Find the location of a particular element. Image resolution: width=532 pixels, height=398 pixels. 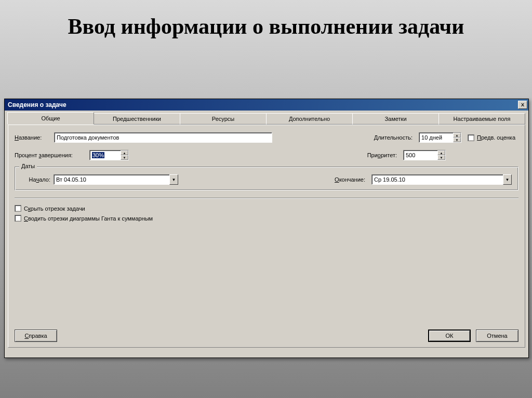

priority-spinner: ▲ ▼ is located at coordinates (424, 155).